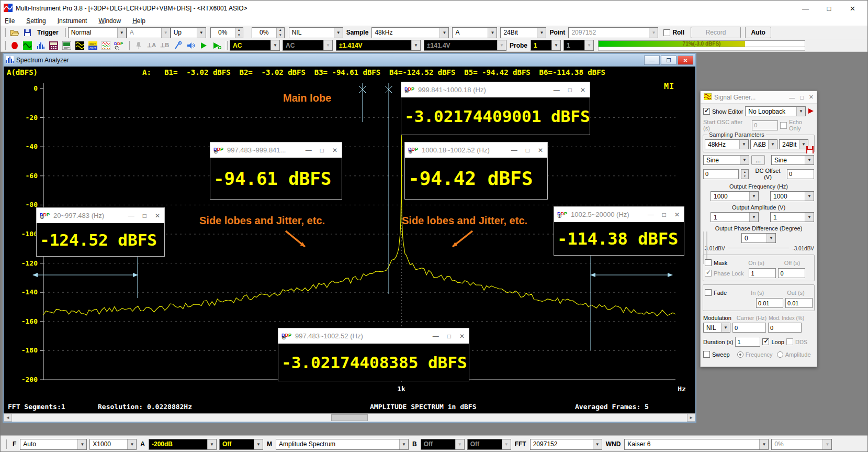 The width and height of the screenshot is (868, 452). Describe the element at coordinates (190, 46) in the screenshot. I see `speaker-icon` at that location.